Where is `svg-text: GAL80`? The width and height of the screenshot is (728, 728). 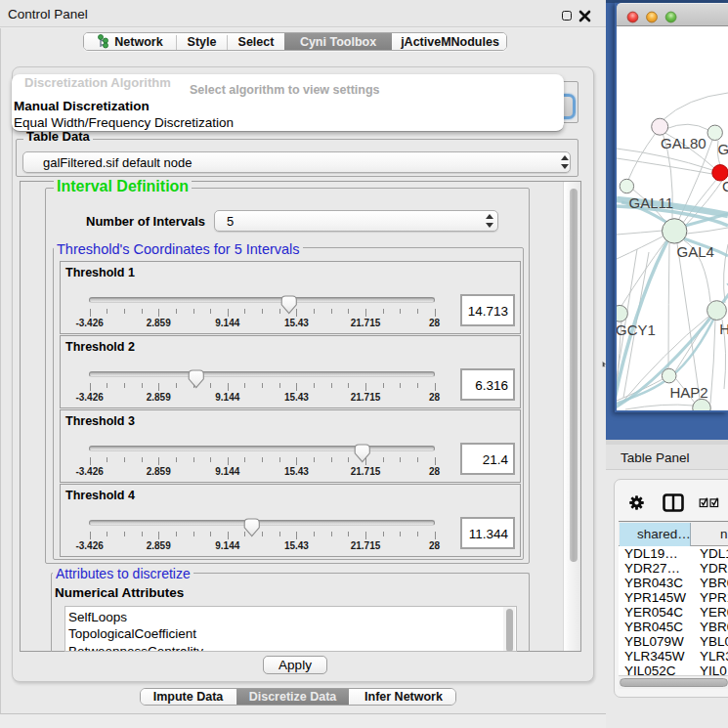
svg-text: GAL80 is located at coordinates (684, 143).